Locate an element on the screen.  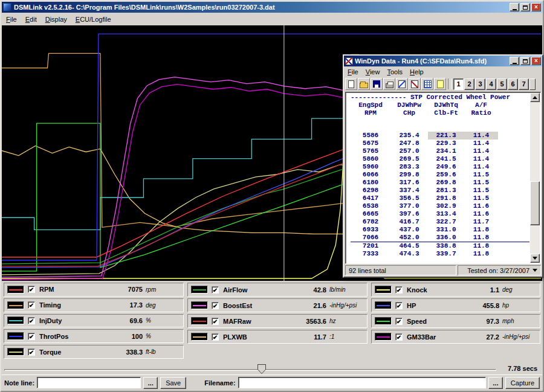
arrow-down-icon is located at coordinates (535, 259).